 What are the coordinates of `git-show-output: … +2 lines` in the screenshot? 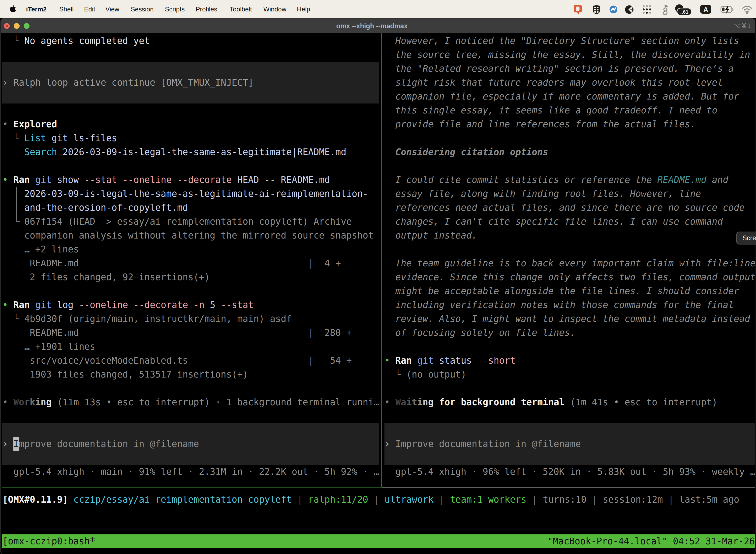 It's located at (41, 250).